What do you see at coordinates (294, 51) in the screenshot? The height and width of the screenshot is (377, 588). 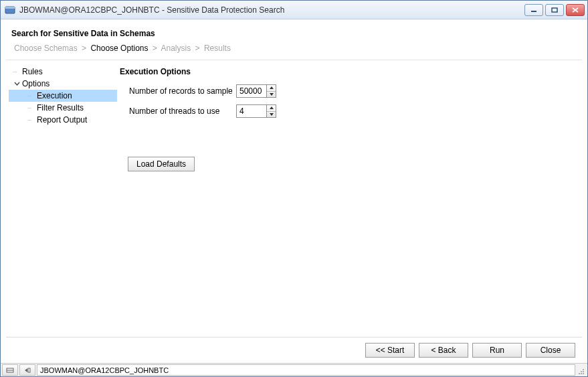 I see `breadcrumb: Choose Schemas > Choose Options > Analys…` at bounding box center [294, 51].